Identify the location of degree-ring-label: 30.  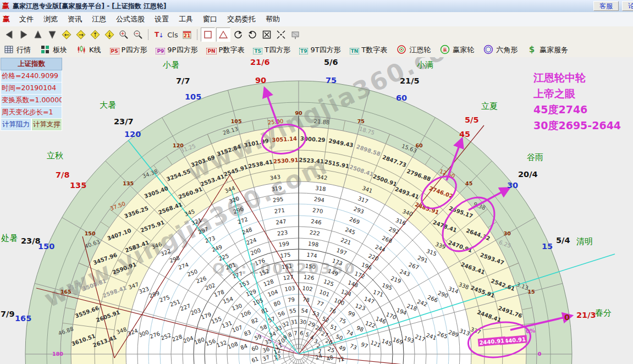
(508, 233).